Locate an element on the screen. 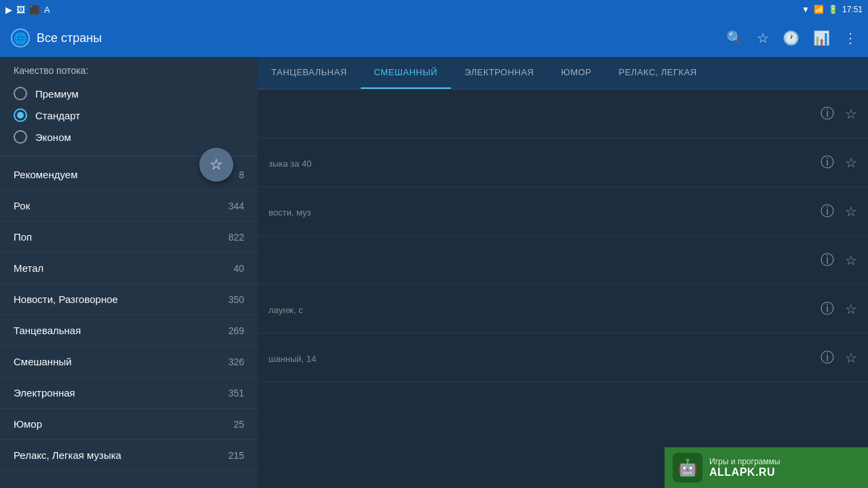 The width and height of the screenshot is (868, 488). genre-item-dance: Танцевальная 269 is located at coordinates (129, 331).